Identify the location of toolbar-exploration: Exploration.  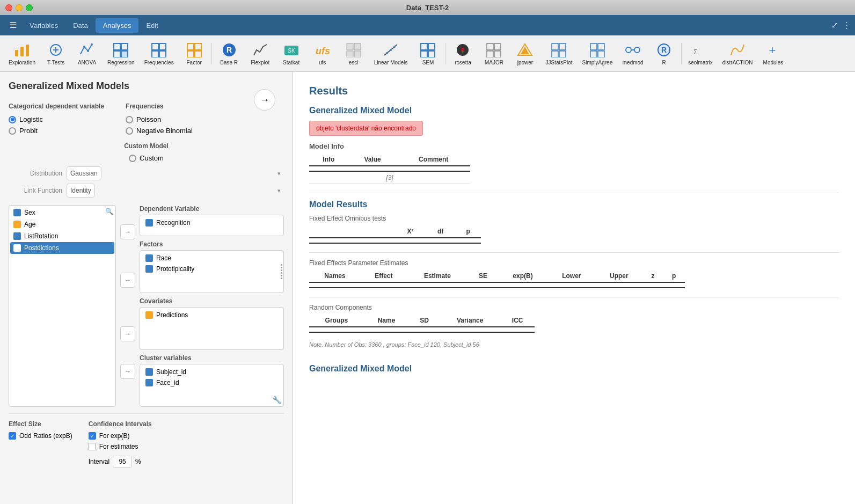
(22, 54).